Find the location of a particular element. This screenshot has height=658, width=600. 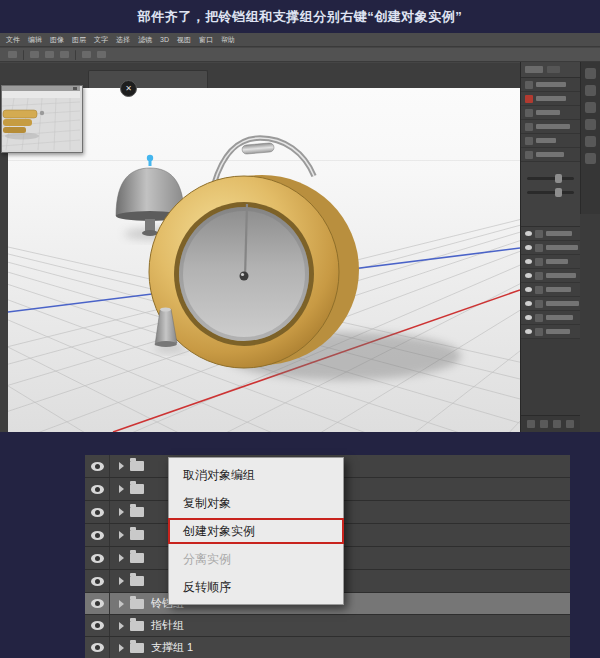

options-bar is located at coordinates (300, 55).